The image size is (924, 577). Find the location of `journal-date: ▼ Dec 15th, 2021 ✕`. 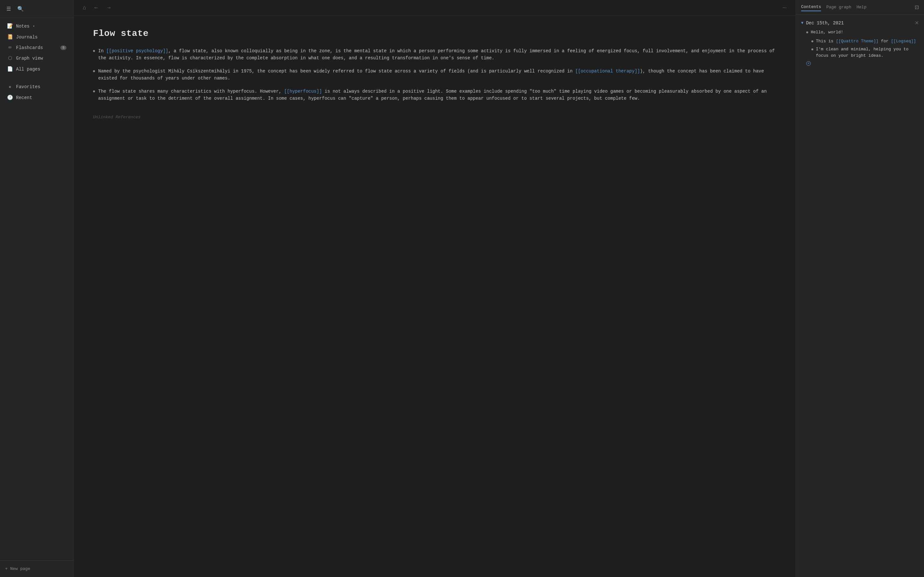

journal-date: ▼ Dec 15th, 2021 ✕ is located at coordinates (860, 23).